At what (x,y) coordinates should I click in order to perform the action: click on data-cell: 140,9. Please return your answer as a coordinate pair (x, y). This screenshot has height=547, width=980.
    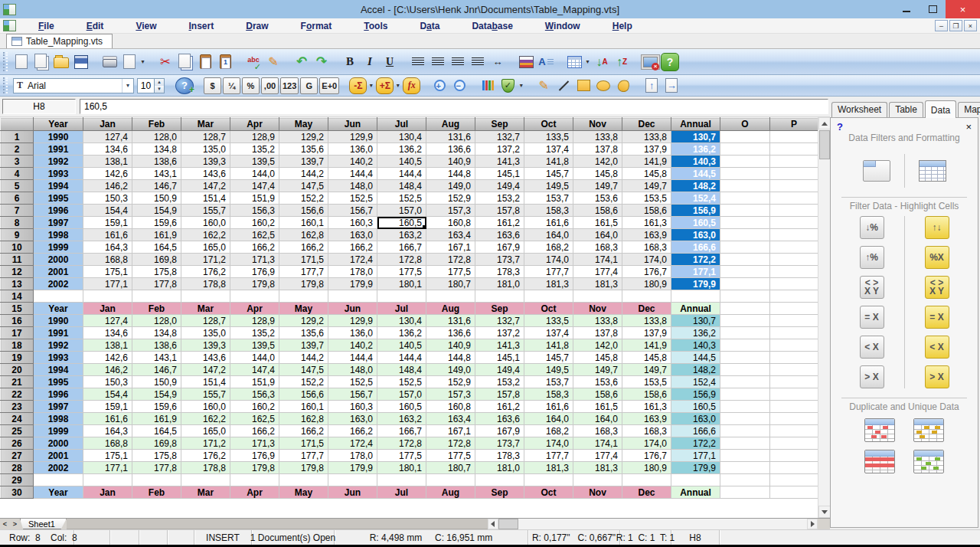
    Looking at the image, I should click on (451, 162).